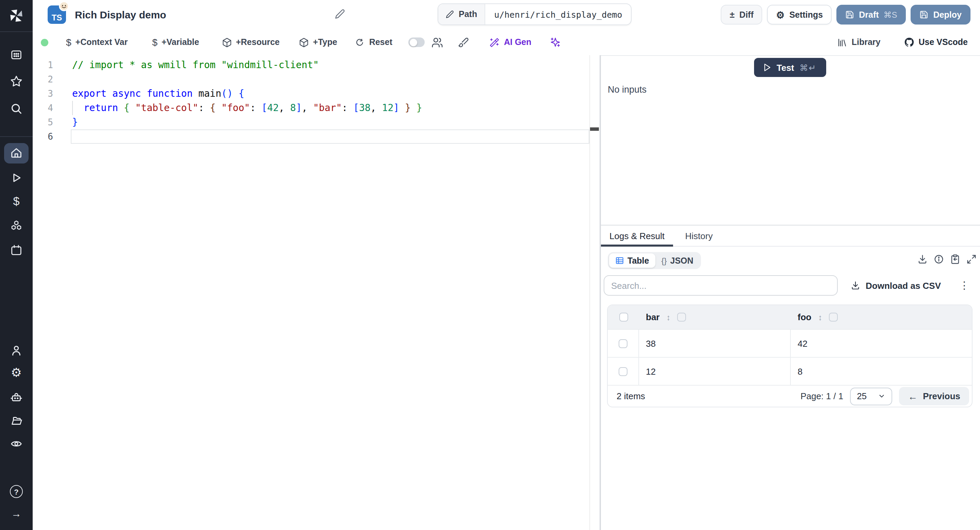  What do you see at coordinates (637, 236) in the screenshot?
I see `tab-logs-result: Logs & Result` at bounding box center [637, 236].